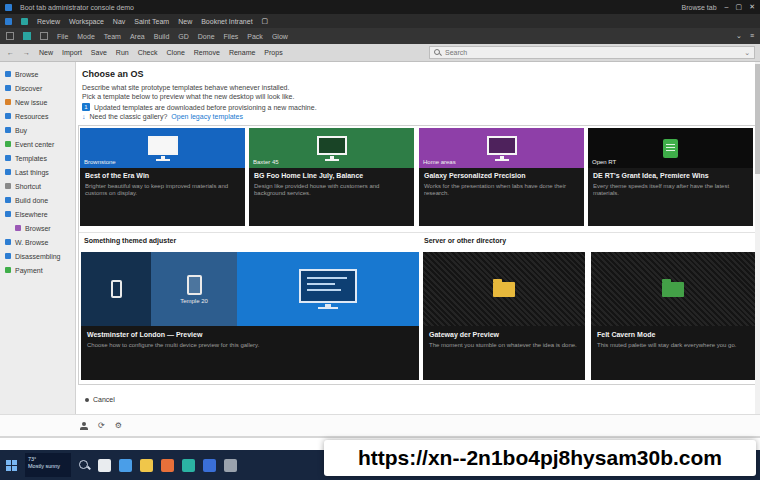 The image size is (760, 480). What do you see at coordinates (86, 36) in the screenshot?
I see `tab-mode: Mode` at bounding box center [86, 36].